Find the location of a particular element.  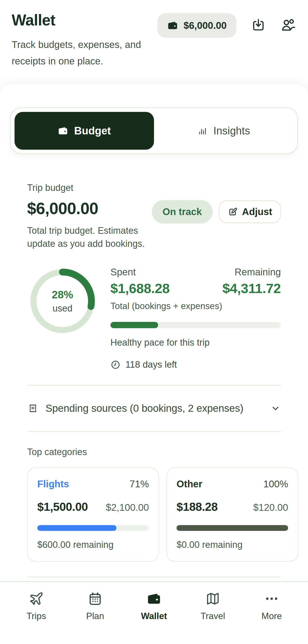

members-button is located at coordinates (288, 26).